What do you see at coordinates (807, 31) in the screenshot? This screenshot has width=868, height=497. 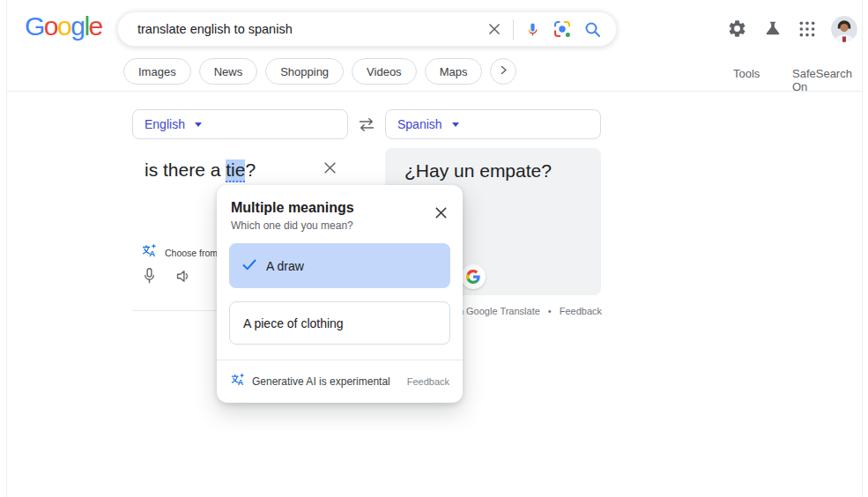 I see `google-apps-grid-icon` at bounding box center [807, 31].